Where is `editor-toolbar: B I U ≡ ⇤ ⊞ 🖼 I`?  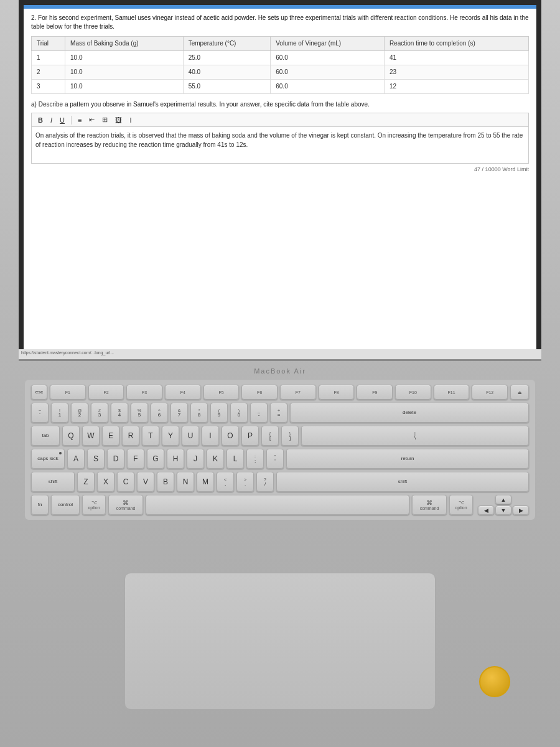
editor-toolbar: B I U ≡ ⇤ ⊞ 🖼 I is located at coordinates (280, 120).